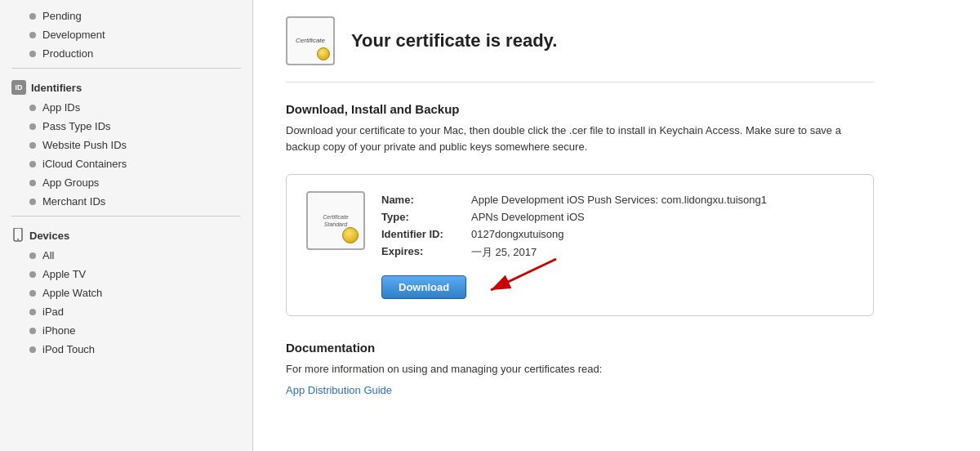 The width and height of the screenshot is (980, 451). Describe the element at coordinates (126, 201) in the screenshot. I see `sidebar-item-merchant-ids: Merchant IDs` at that location.